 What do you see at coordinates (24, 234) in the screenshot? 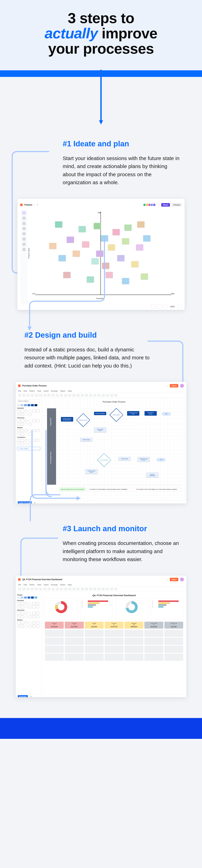
I see `tool-line-icon` at bounding box center [24, 234].